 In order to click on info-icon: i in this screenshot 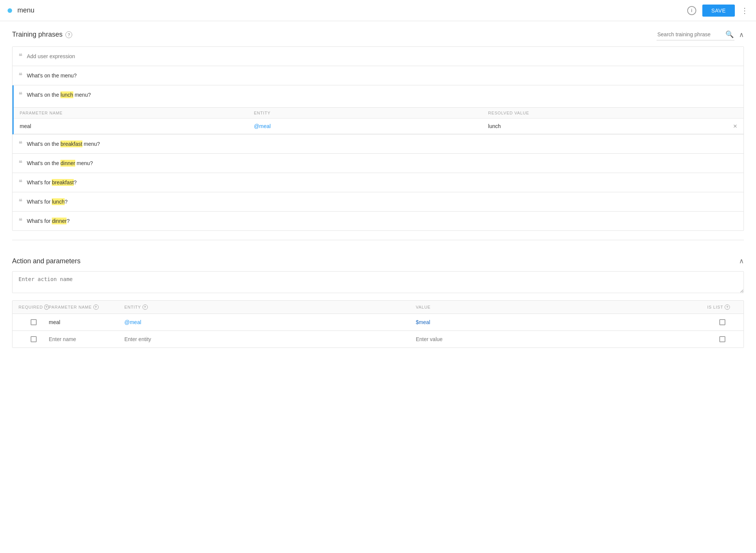, I will do `click(692, 11)`.